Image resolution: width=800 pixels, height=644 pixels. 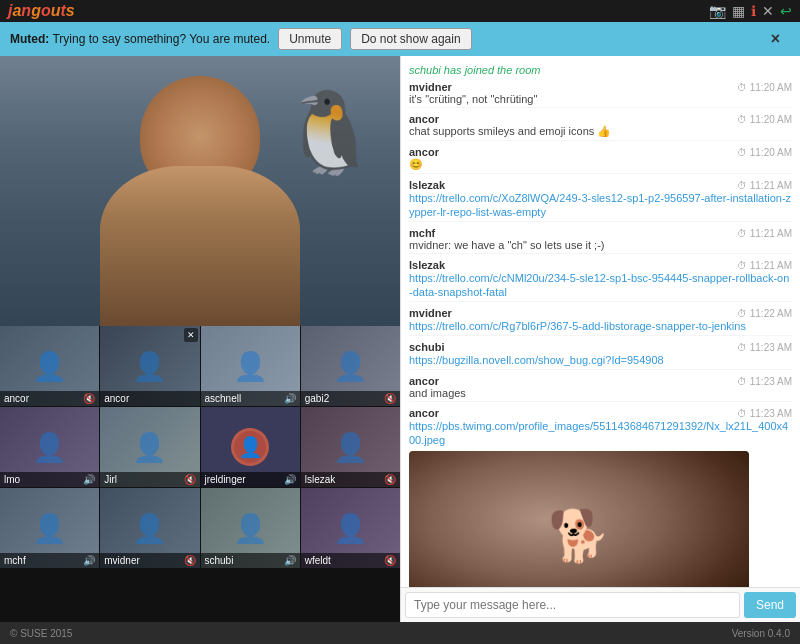 What do you see at coordinates (770, 605) in the screenshot?
I see `send-button: Send` at bounding box center [770, 605].